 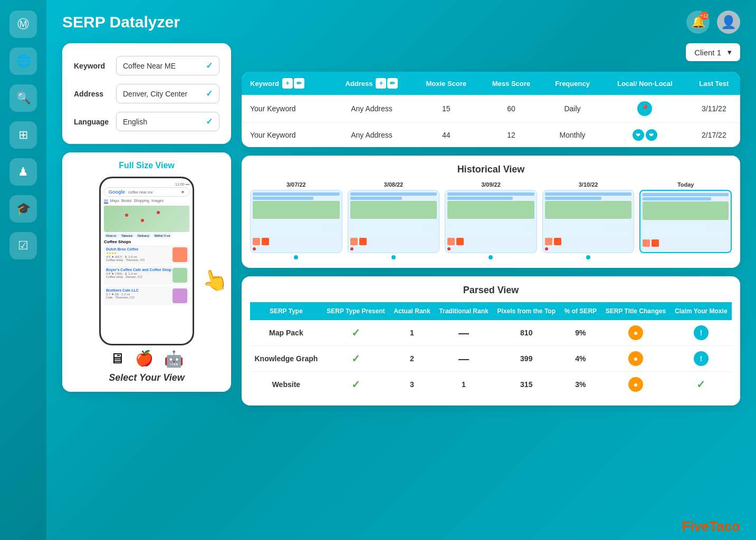 What do you see at coordinates (713, 52) in the screenshot?
I see `client-dropdown: Client 1 ▾` at bounding box center [713, 52].